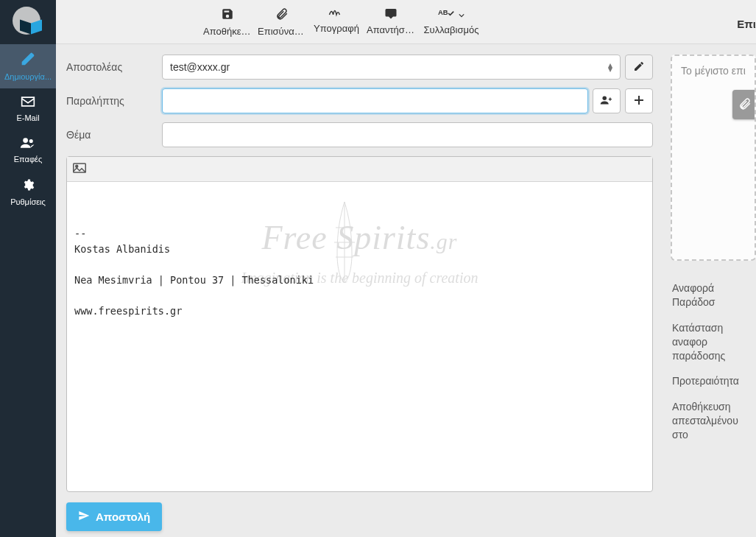 The width and height of the screenshot is (756, 537). Describe the element at coordinates (28, 118) in the screenshot. I see `sidebar-item-label: E-Mail` at that location.